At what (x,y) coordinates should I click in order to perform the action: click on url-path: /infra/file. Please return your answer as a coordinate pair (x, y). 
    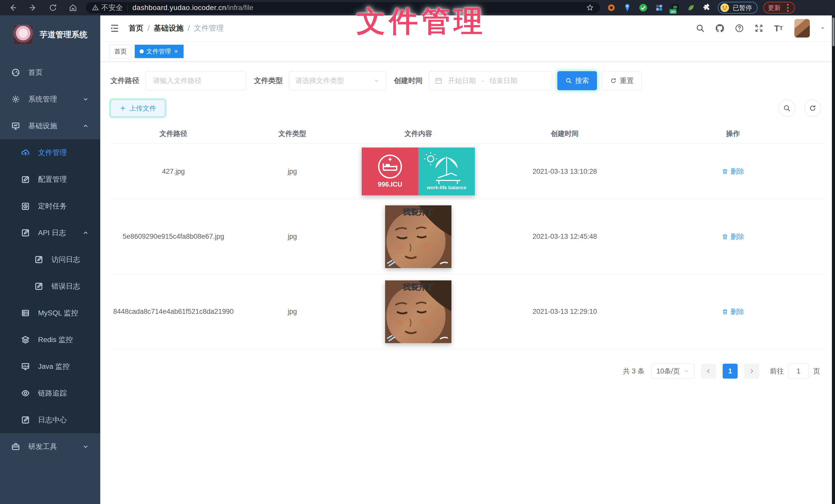
    Looking at the image, I should click on (240, 8).